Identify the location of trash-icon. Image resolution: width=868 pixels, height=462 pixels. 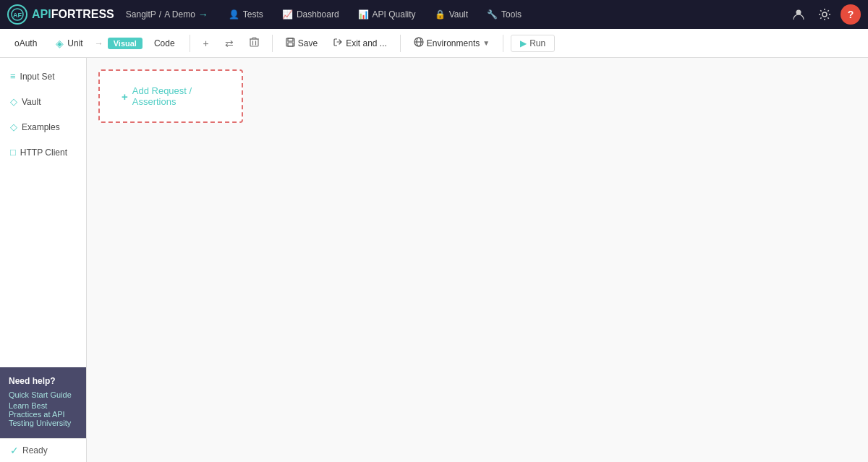
(255, 43).